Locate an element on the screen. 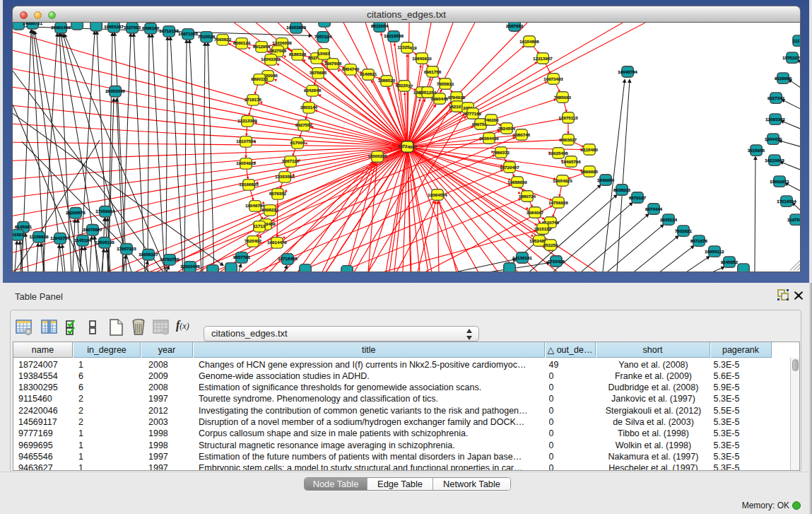 The width and height of the screenshot is (812, 514). svg-text: 17359924 is located at coordinates (105, 211).